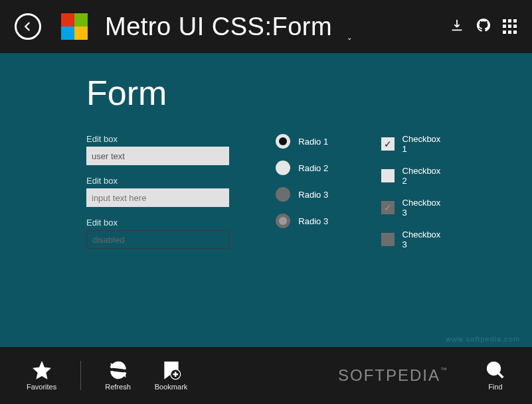  Describe the element at coordinates (171, 375) in the screenshot. I see `bookmark-button: Bookmark` at that location.